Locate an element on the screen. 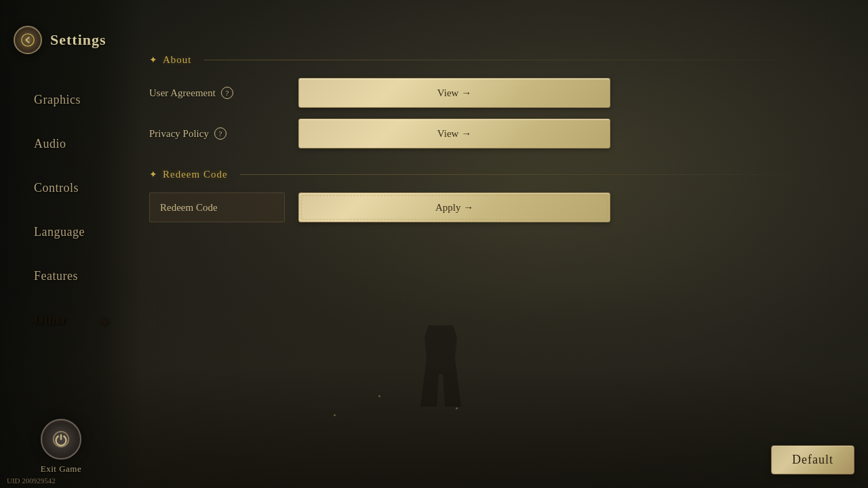 This screenshot has width=868, height=488. section-marker-icon: ✦ is located at coordinates (153, 60).